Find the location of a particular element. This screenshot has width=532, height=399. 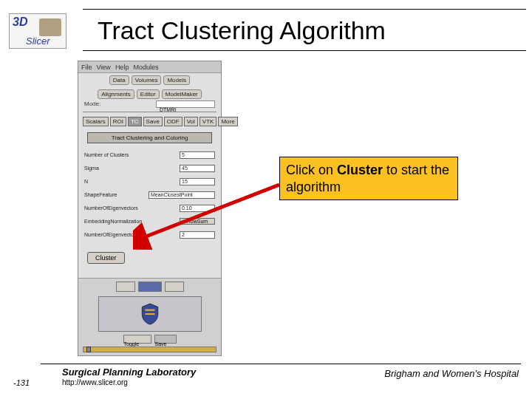

page-number: -131 is located at coordinates (21, 383).